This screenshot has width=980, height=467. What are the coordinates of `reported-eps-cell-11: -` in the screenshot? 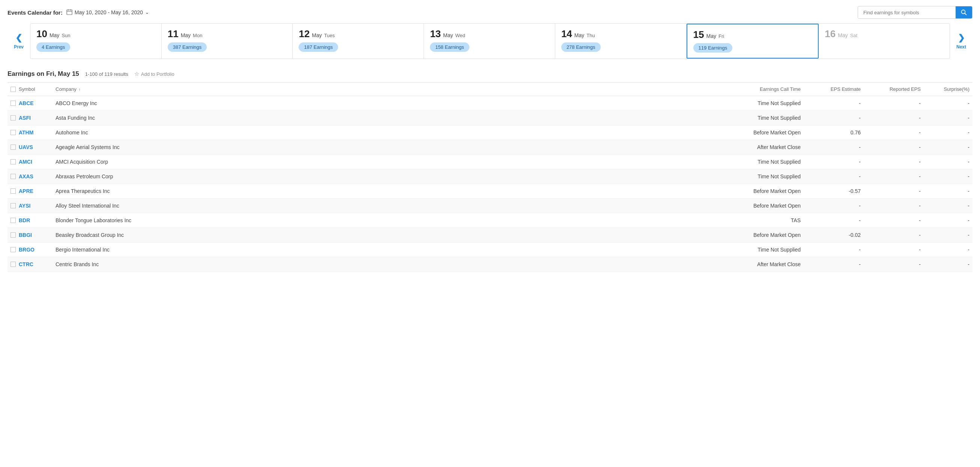 It's located at (894, 265).